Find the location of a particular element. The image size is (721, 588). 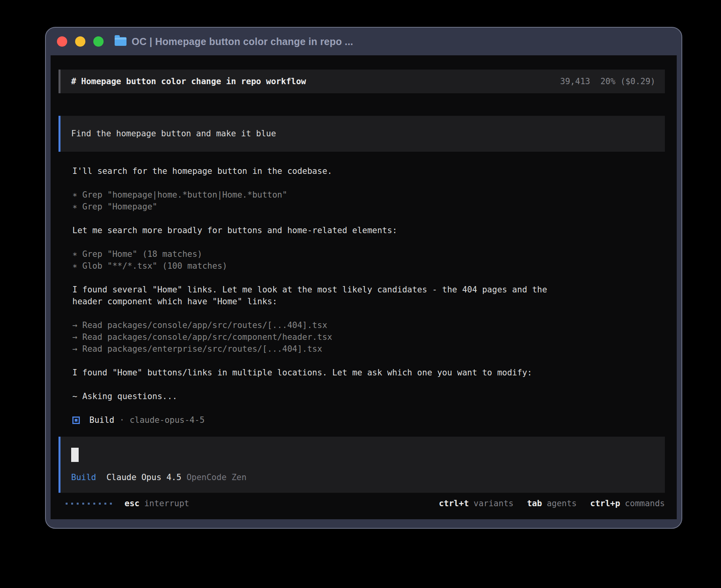

transcript-line: ~ Asking questions... is located at coordinates (311, 396).